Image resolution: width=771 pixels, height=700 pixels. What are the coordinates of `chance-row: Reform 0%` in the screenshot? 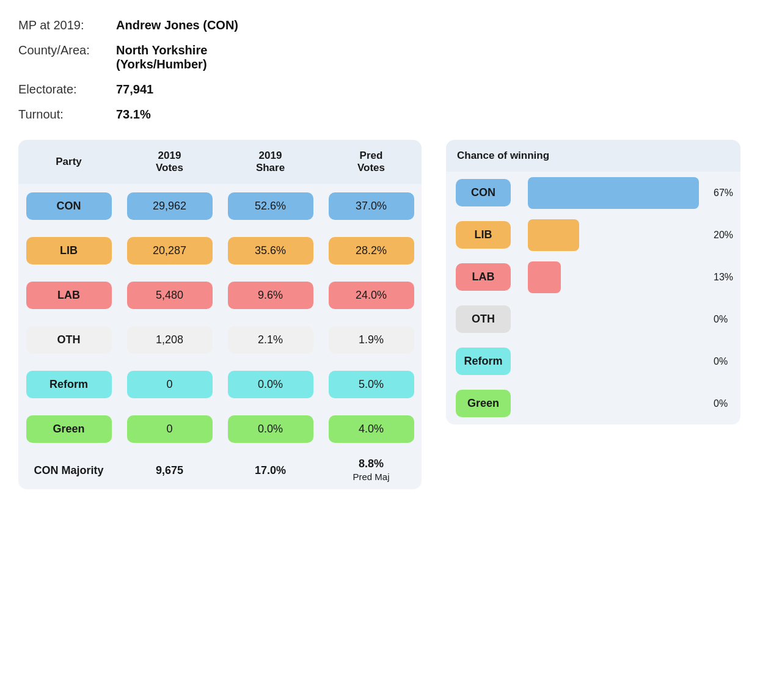 It's located at (593, 362).